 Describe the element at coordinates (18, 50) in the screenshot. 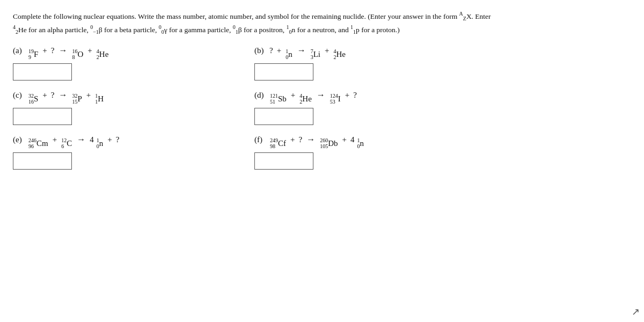

I see `problem-a-label: (a)` at that location.